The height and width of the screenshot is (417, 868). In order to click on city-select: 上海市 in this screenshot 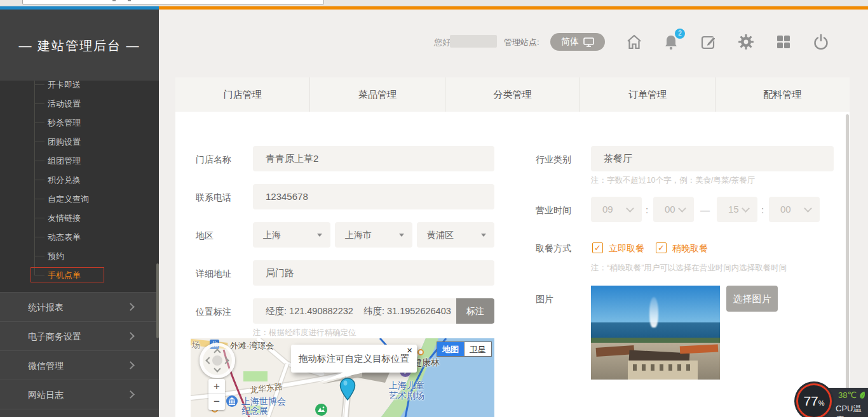, I will do `click(374, 235)`.